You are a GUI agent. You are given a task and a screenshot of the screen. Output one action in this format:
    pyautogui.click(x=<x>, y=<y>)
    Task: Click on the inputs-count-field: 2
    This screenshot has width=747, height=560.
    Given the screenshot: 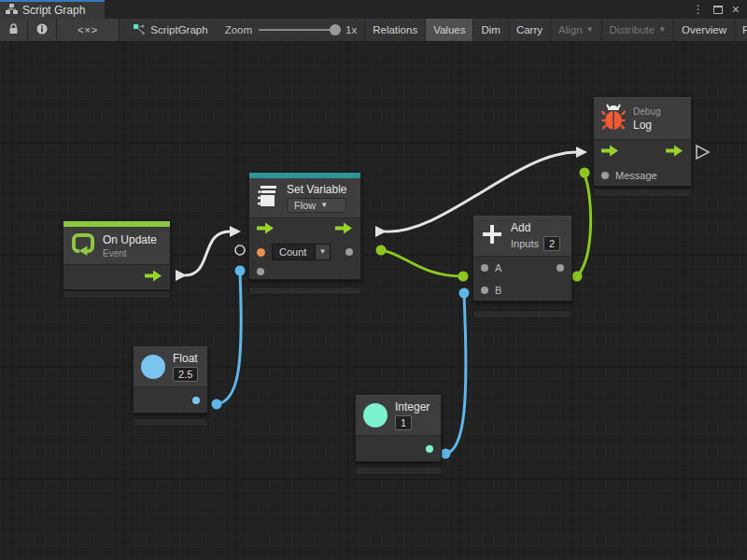 What is the action you would take?
    pyautogui.click(x=552, y=244)
    